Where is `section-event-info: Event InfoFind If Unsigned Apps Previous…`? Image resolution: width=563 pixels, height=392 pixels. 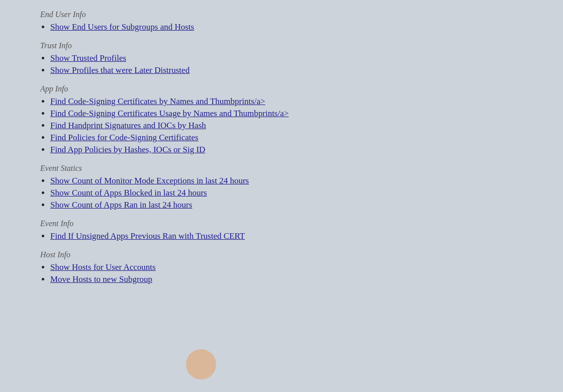
section-event-info: Event InfoFind If Unsigned Apps Previous… is located at coordinates (282, 230).